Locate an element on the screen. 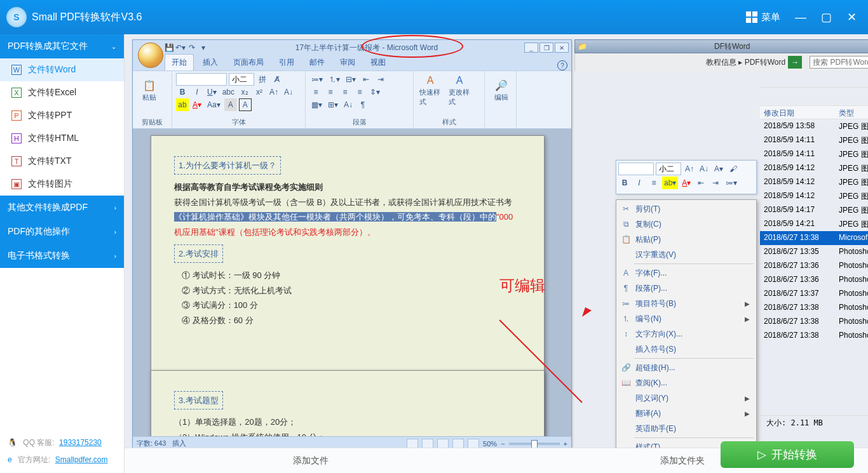 This screenshot has width=868, height=473. mini-bold: B is located at coordinates (625, 183).